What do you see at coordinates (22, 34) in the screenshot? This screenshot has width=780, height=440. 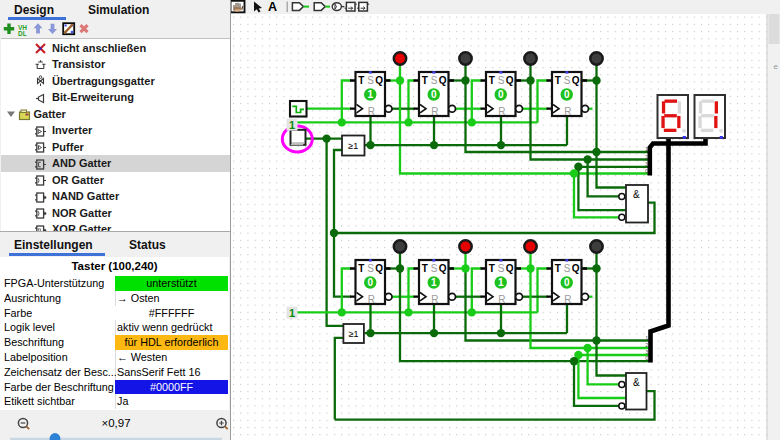 I see `svg-text: DL` at bounding box center [22, 34].